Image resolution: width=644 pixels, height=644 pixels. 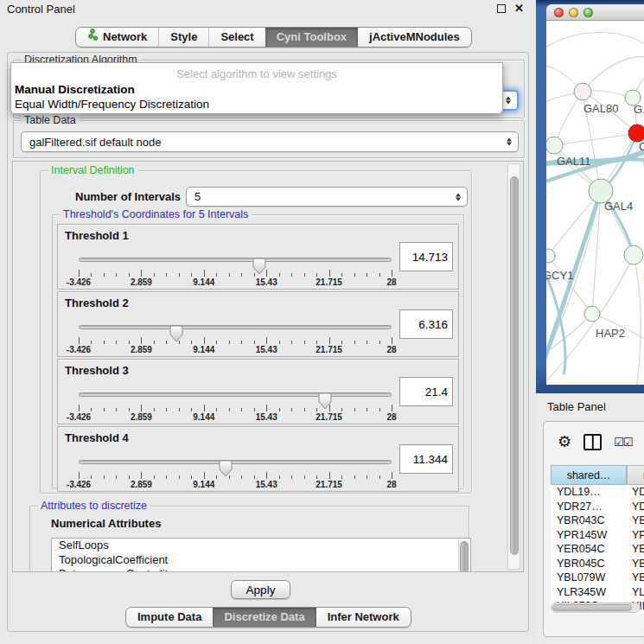 I want to click on threshold-label: Threshold 1, so click(x=97, y=235).